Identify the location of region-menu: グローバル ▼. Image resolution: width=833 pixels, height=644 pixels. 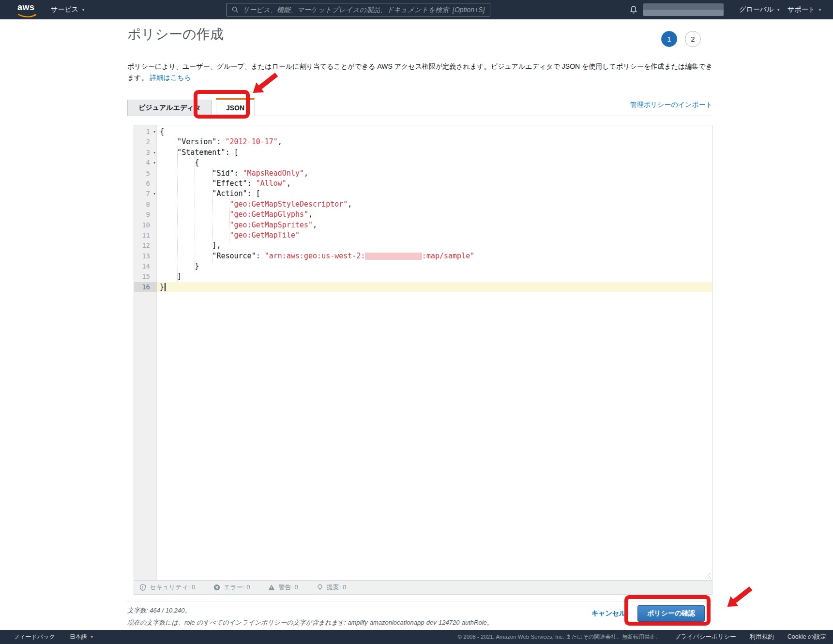
(760, 10).